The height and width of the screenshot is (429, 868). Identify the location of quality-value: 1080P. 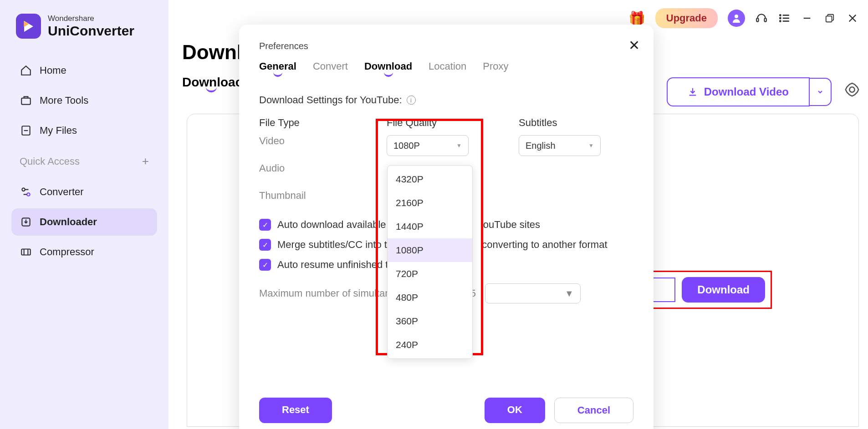
(407, 146).